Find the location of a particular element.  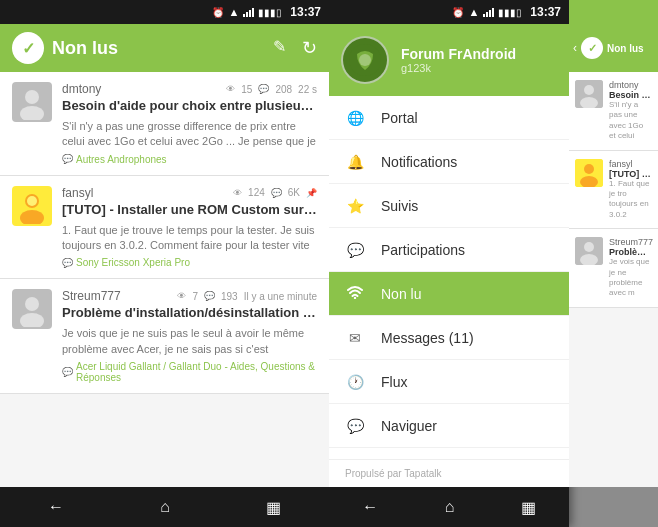

app-logo: ✓ is located at coordinates (28, 48).